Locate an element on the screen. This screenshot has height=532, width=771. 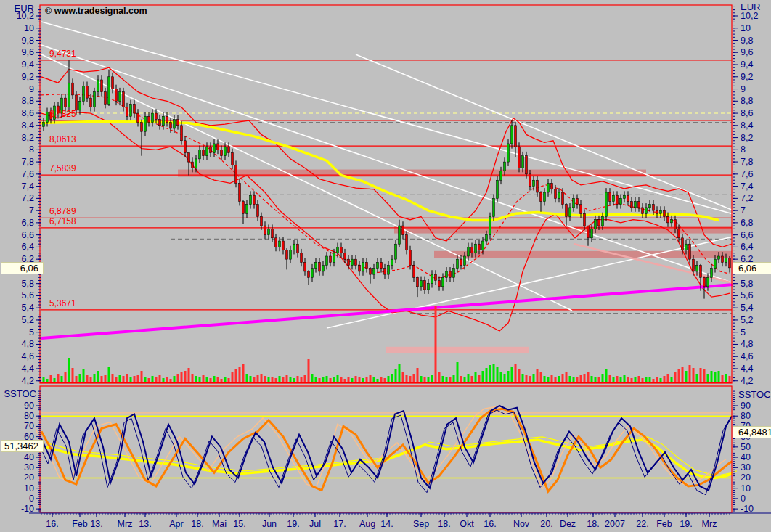
price-tick-label-right: 7,4 is located at coordinates (746, 187).